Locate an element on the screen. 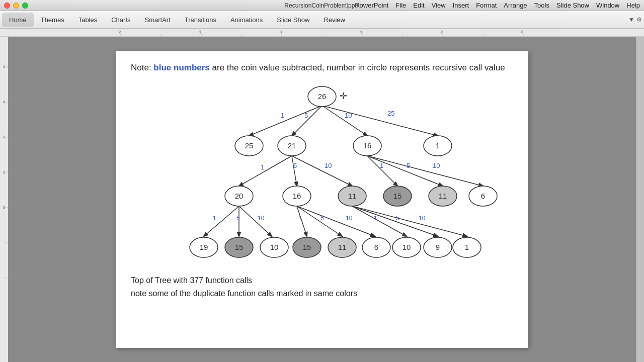 The height and width of the screenshot is (362, 644). menu-slideshow: Slide Show is located at coordinates (573, 5).